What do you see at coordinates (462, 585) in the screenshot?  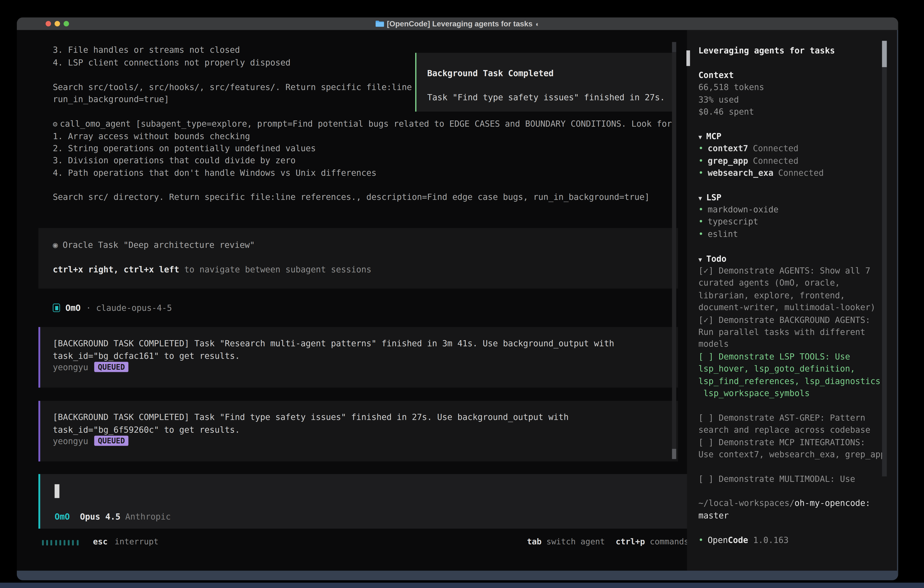 I see `desktop-bottom-strip` at bounding box center [462, 585].